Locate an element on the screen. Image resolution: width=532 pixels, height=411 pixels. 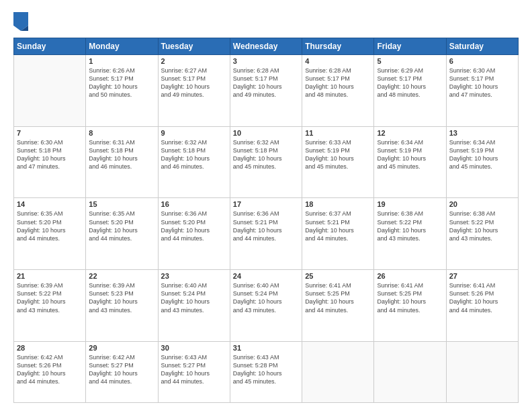
day-number: 30 is located at coordinates (194, 348).